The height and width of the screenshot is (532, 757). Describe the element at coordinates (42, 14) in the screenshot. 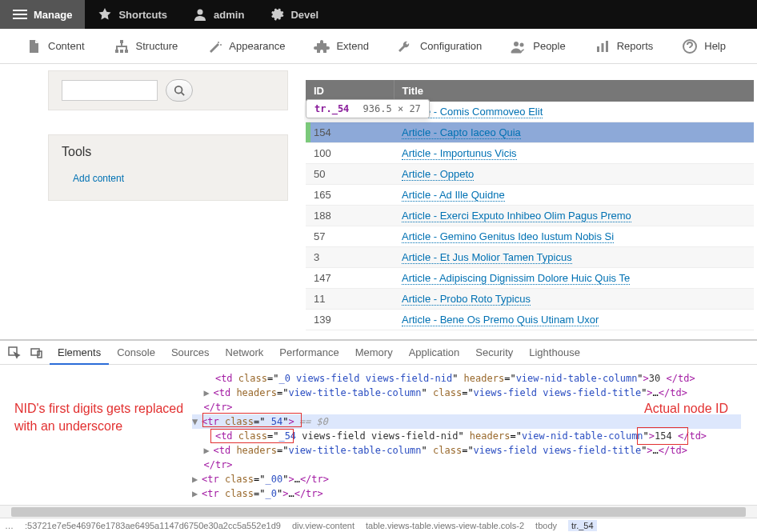

I see `manage-menu: Manage` at that location.